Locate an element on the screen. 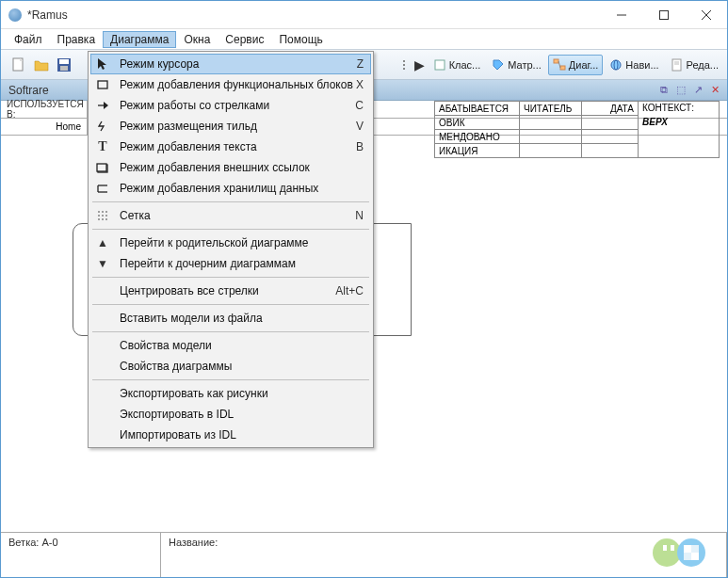 This screenshot has height=578, width=728. menu-service: Сервис is located at coordinates (245, 40).